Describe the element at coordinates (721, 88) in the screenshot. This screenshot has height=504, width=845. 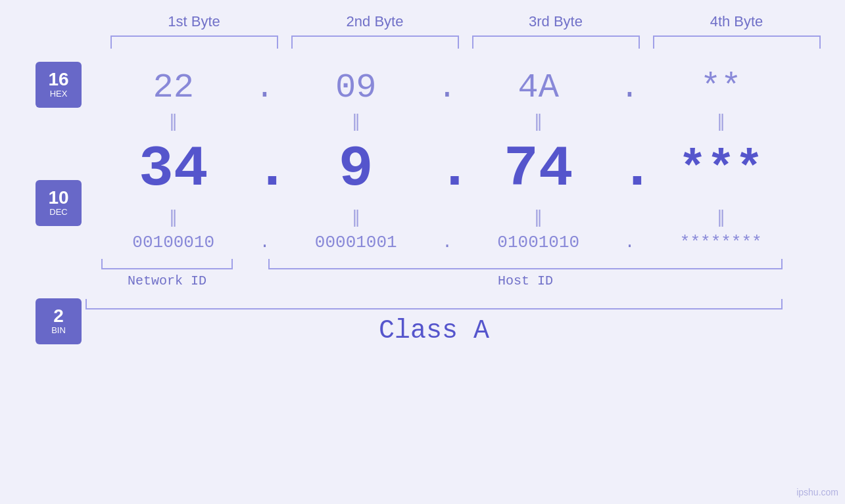
I see `hex-b4-cell: **` at that location.